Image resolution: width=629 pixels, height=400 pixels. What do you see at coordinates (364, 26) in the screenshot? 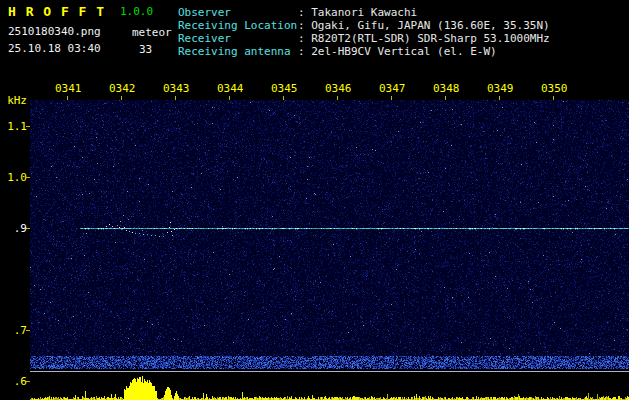
I see `info-row: Receiving Location: Ogaki, Gifu, JAPAN (…` at bounding box center [364, 26].